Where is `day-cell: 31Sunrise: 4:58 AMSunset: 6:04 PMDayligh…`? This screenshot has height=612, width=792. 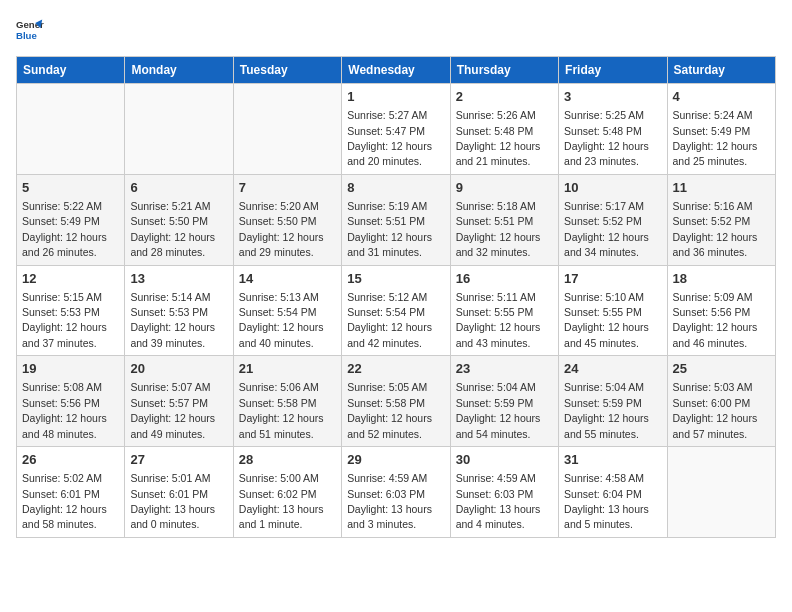
day-cell: 31Sunrise: 4:58 AMSunset: 6:04 PMDayligh… is located at coordinates (613, 492).